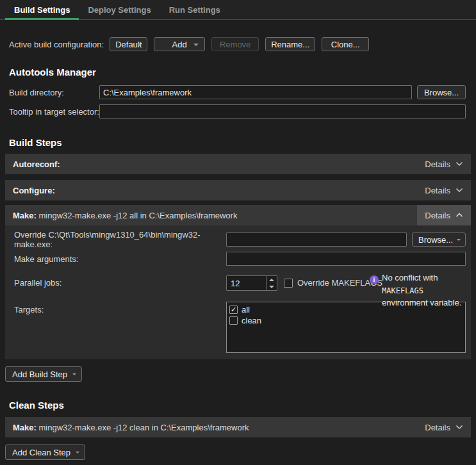  I want to click on tooltip-row: Tooltip in target selector:, so click(238, 111).